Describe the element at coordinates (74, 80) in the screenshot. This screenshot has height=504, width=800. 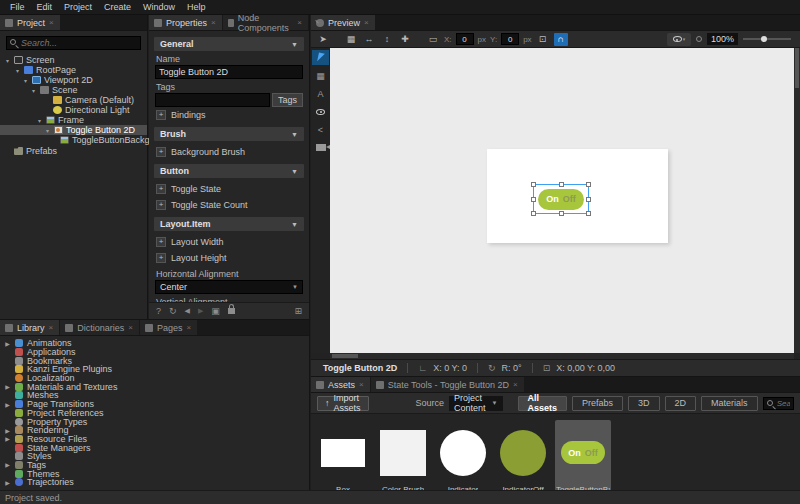
I see `tree-item-viewport-2d: ▾ Viewport 2D` at that location.